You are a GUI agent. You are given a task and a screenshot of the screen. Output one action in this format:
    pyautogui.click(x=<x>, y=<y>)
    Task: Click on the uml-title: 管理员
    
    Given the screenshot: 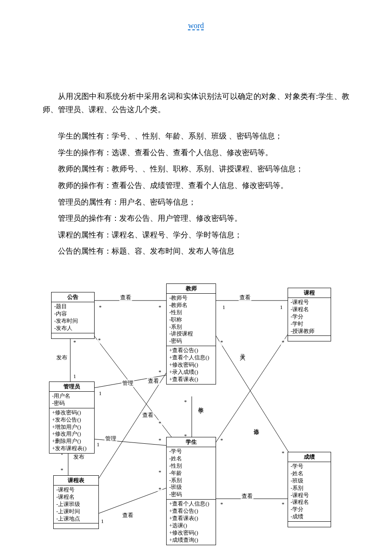 What is the action you would take?
    pyautogui.click(x=72, y=387)
    